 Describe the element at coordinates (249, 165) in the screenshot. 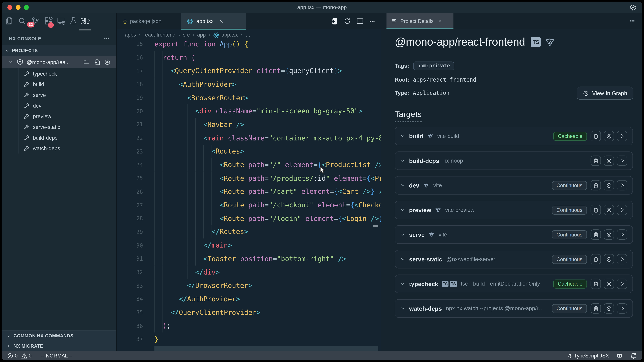

I see `code-line-24: 24<Route path="/" element={<ProductList …` at that location.